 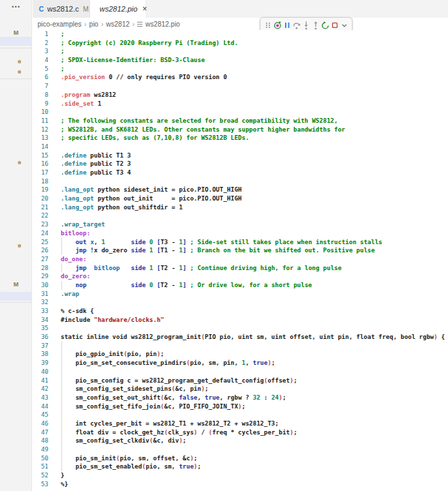 I want to click on line-number: 3, so click(x=41, y=52).